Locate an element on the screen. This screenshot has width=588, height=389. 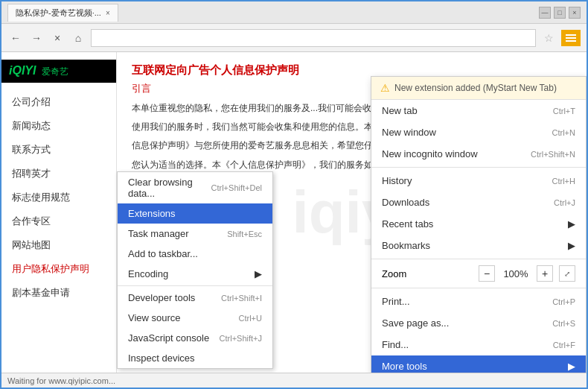
dd-save-page-shortcut: Ctrl+S is located at coordinates (564, 323).